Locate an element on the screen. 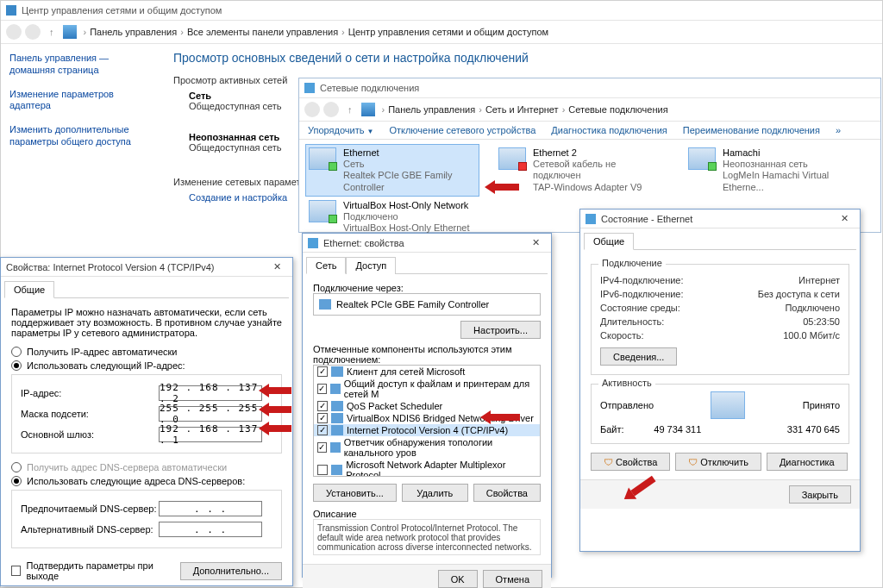  cancel-button: Отмена is located at coordinates (512, 579).